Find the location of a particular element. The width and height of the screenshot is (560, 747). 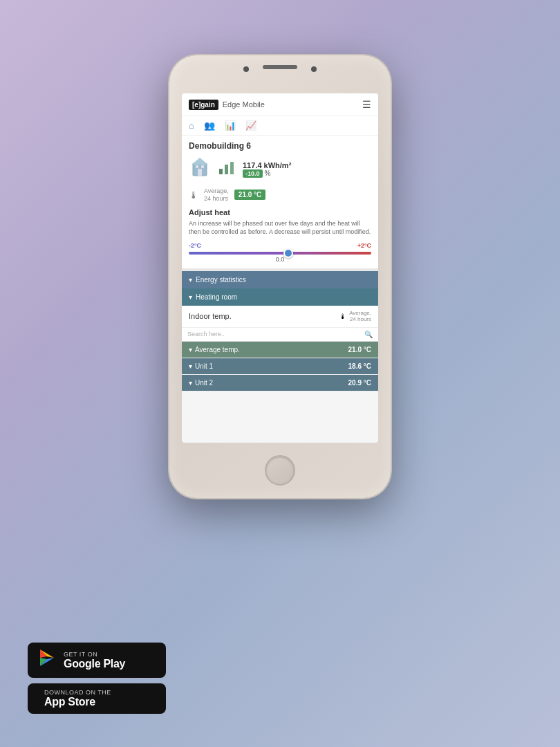

change-pct: % is located at coordinates (268, 173).